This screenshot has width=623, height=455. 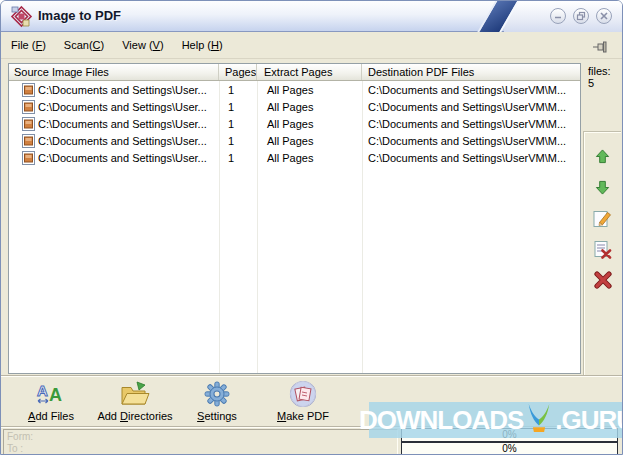 I want to click on menu-help: Help (H), so click(x=202, y=45).